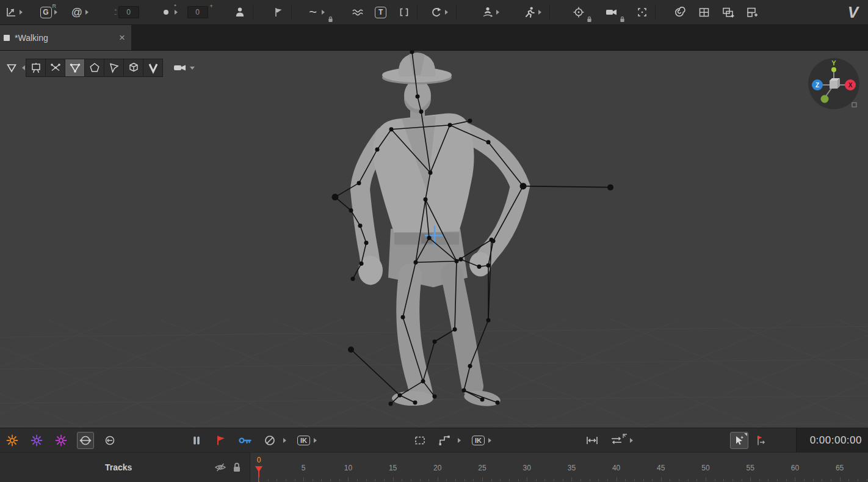 This screenshot has width=868, height=482. What do you see at coordinates (12, 68) in the screenshot?
I see `select-mode-button` at bounding box center [12, 68].